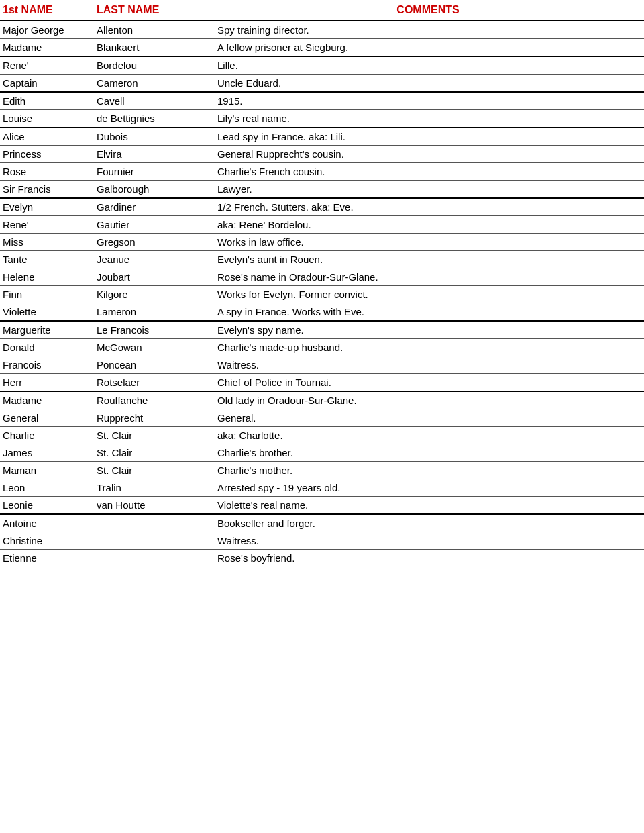 The width and height of the screenshot is (644, 833). Describe the element at coordinates (429, 277) in the screenshot. I see `cell-comment: Rose's name in Oradour-Sur-Glane.` at that location.